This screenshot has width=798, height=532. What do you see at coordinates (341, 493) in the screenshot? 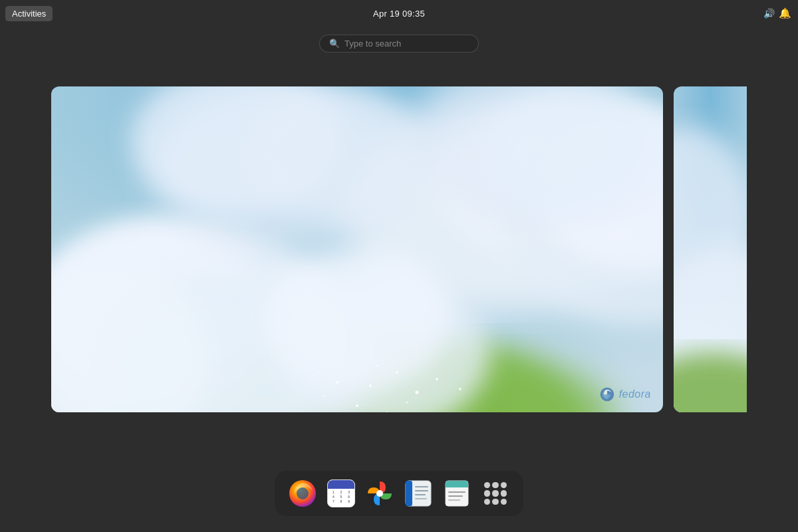
I see `calendar-icon: 123 456 789` at bounding box center [341, 493].